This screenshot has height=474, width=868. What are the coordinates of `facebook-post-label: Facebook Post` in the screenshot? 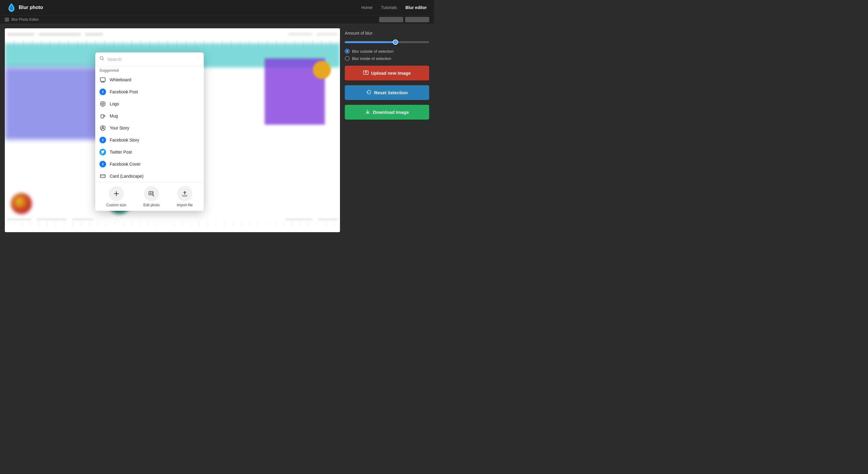 It's located at (124, 92).